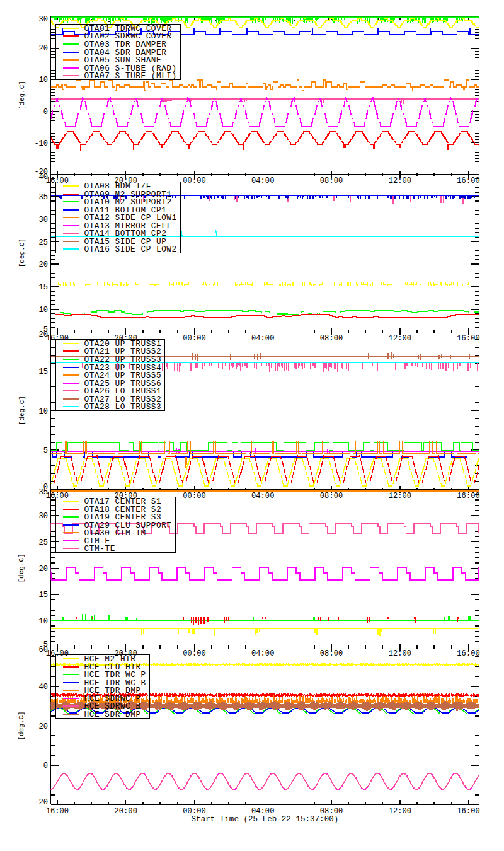 Image resolution: width=504 pixels, height=851 pixels. I want to click on svg-text: 60, so click(43, 650).